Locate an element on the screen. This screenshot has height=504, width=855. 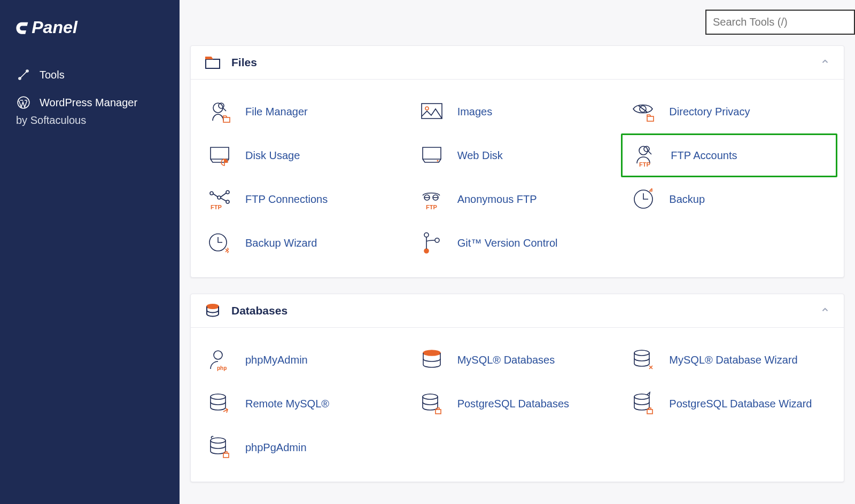
cpanel-logo: Panel is located at coordinates (90, 38).